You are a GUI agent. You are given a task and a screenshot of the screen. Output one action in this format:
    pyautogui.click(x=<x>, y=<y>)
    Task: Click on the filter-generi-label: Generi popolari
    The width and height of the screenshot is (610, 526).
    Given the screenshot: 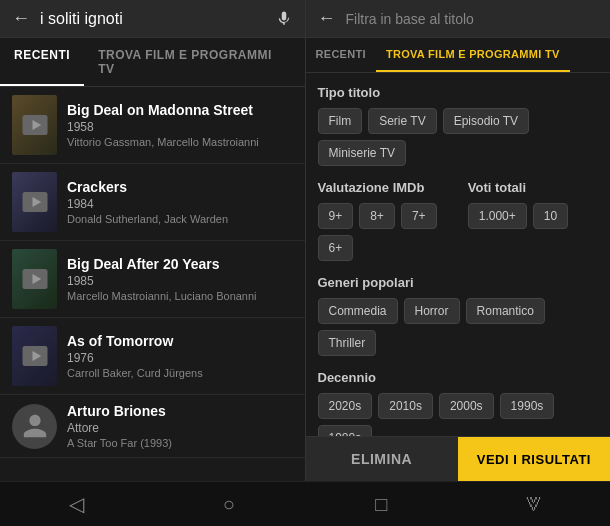 What is the action you would take?
    pyautogui.click(x=458, y=282)
    